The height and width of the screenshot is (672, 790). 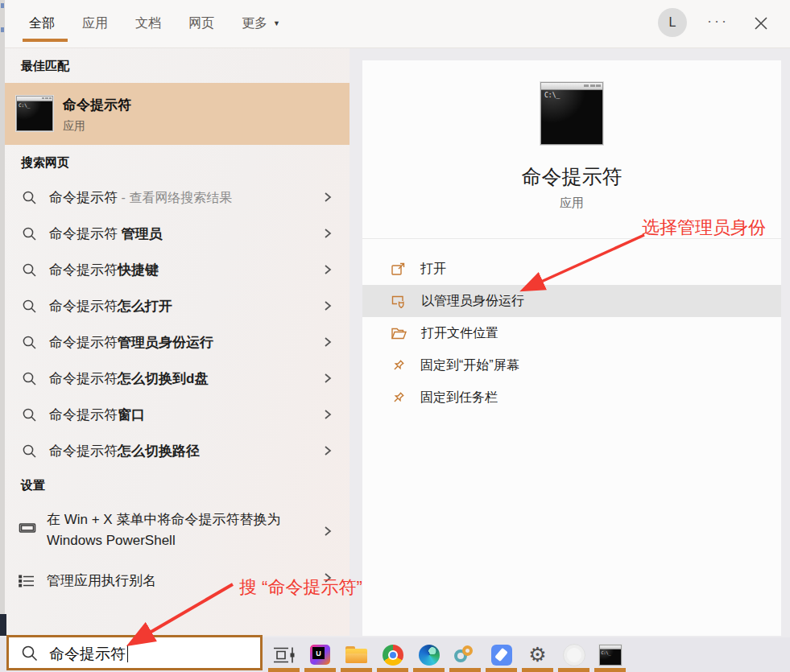 I want to click on admin-shield-icon, so click(x=399, y=301).